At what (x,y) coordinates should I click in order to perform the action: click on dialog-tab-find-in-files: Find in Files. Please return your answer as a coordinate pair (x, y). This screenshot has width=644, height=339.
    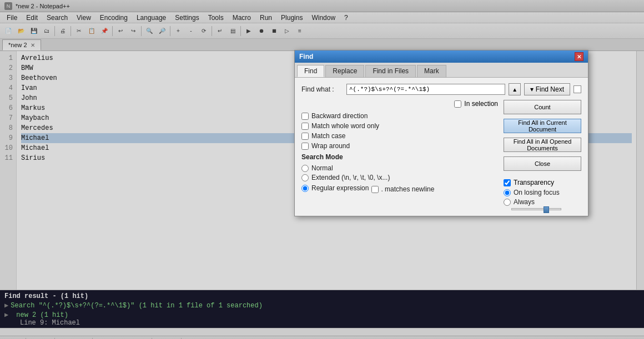
    Looking at the image, I should click on (391, 71).